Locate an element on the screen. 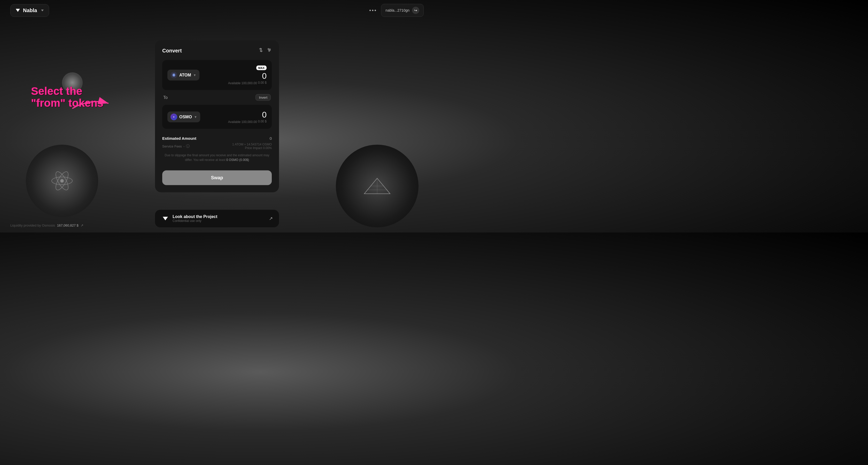 This screenshot has height=465, width=868. from-usd-value: 0.00 $ is located at coordinates (262, 83).